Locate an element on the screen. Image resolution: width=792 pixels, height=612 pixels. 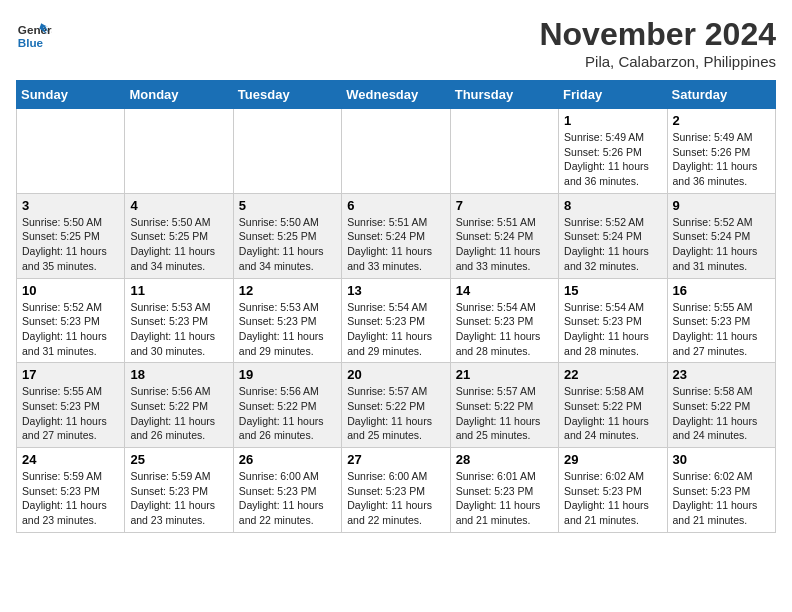
day-number: 28 is located at coordinates (504, 460).